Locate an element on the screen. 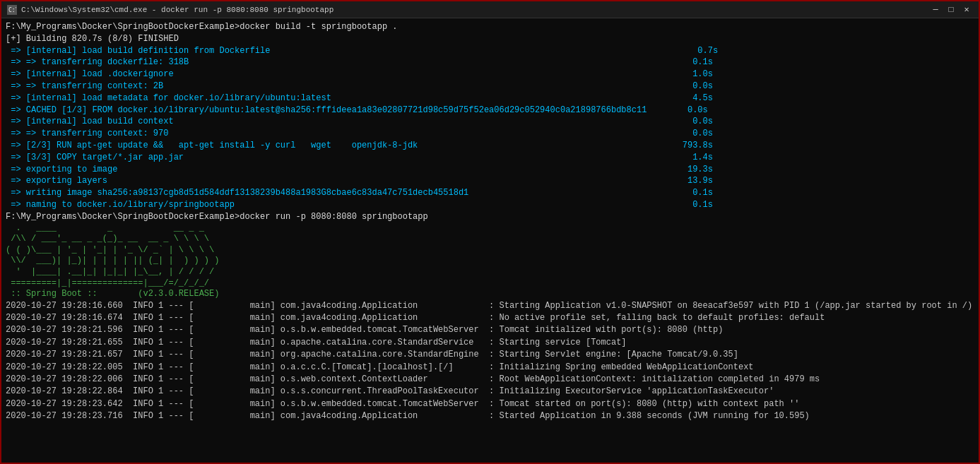  terminal-line: => [3/3] COPY target/*.jar app.jar 1.4s is located at coordinates (490, 158).